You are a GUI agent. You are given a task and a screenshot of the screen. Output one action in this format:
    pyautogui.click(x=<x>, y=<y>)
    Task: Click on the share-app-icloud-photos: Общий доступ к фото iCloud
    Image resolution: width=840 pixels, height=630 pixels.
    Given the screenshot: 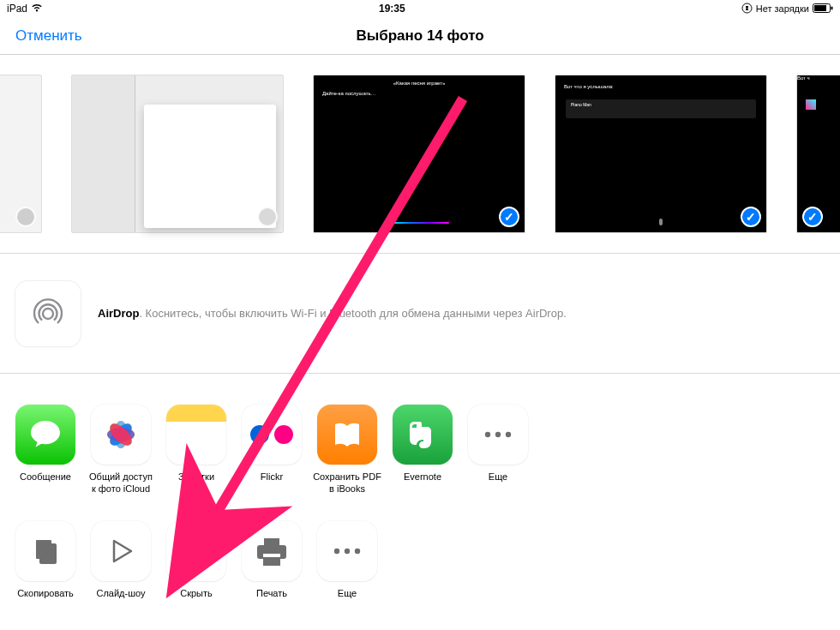 What is the action you would take?
    pyautogui.click(x=121, y=450)
    